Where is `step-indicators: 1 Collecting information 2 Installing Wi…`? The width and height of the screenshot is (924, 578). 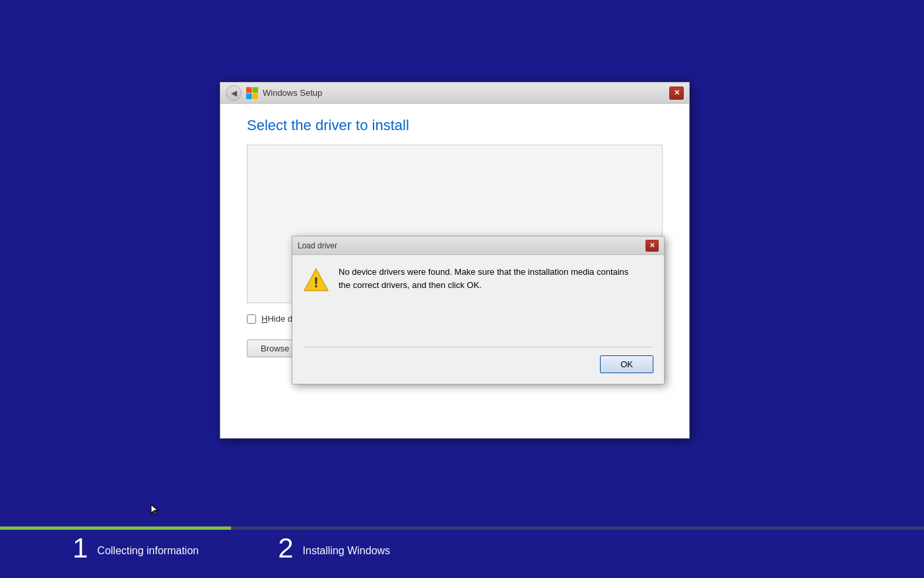
step-indicators: 1 Collecting information 2 Installing Wi… is located at coordinates (462, 548).